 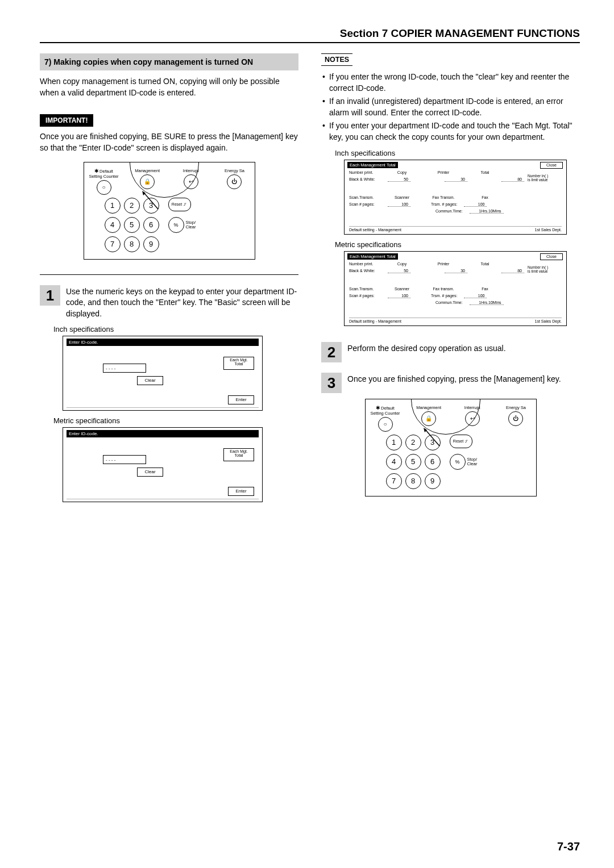 I want to click on step-number: 1, so click(x=50, y=295).